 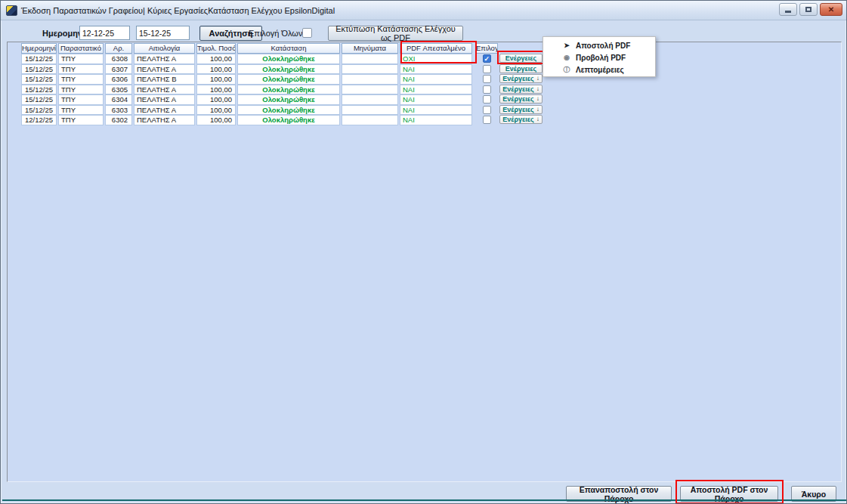 What do you see at coordinates (487, 48) in the screenshot?
I see `column-header-select: Επιλογή` at bounding box center [487, 48].